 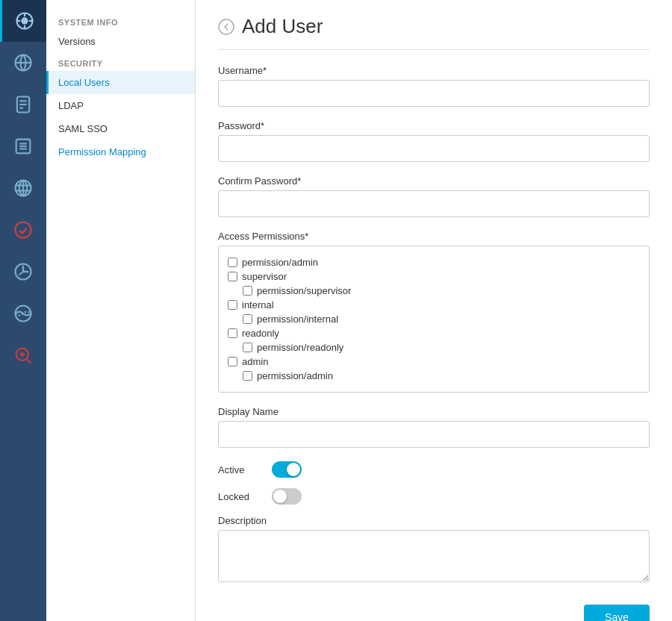 I want to click on display-name-label: Display Name, so click(x=434, y=412).